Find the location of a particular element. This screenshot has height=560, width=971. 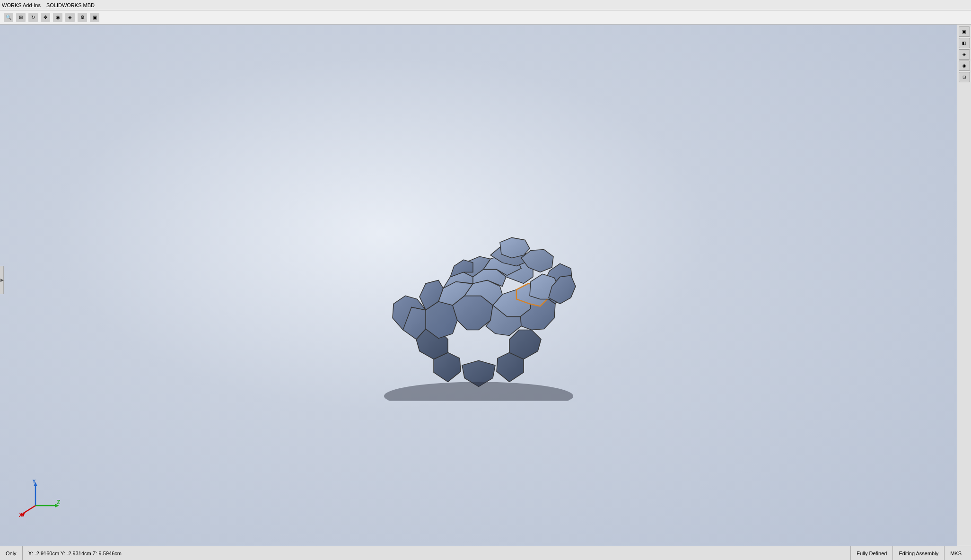

mode-status: Editing Assembly is located at coordinates (919, 553).